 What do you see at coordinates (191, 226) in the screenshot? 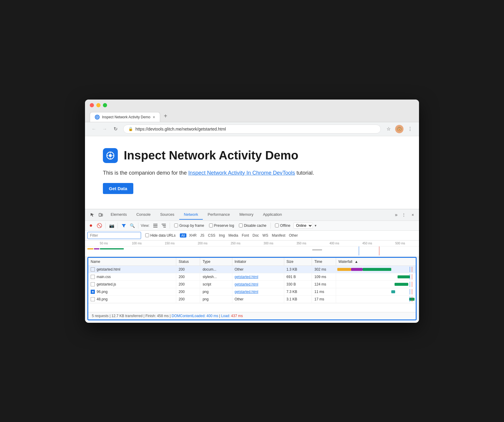
I see `group-by-frame-text: Group by frame` at bounding box center [191, 226].